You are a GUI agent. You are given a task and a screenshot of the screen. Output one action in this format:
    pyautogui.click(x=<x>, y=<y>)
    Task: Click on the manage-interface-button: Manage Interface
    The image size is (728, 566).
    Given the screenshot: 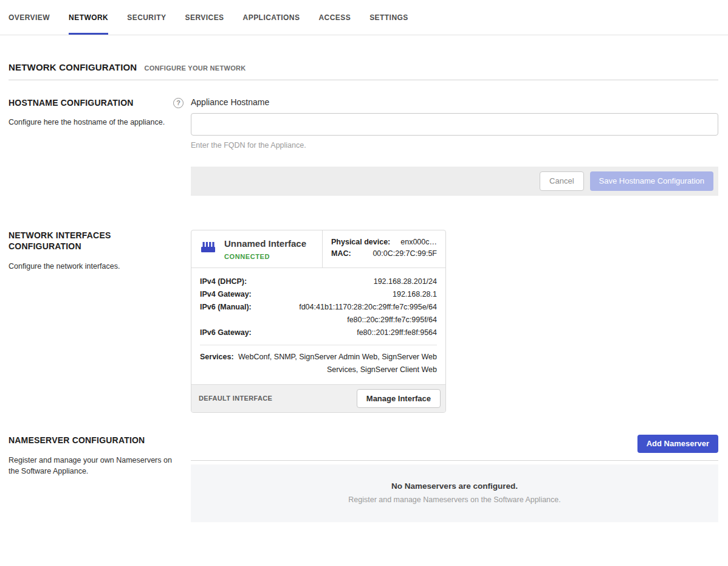 What is the action you would take?
    pyautogui.click(x=399, y=399)
    